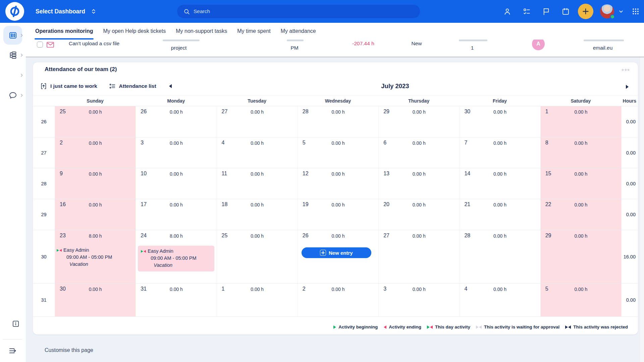 The height and width of the screenshot is (362, 644). I want to click on day-header: Wednesday, so click(338, 101).